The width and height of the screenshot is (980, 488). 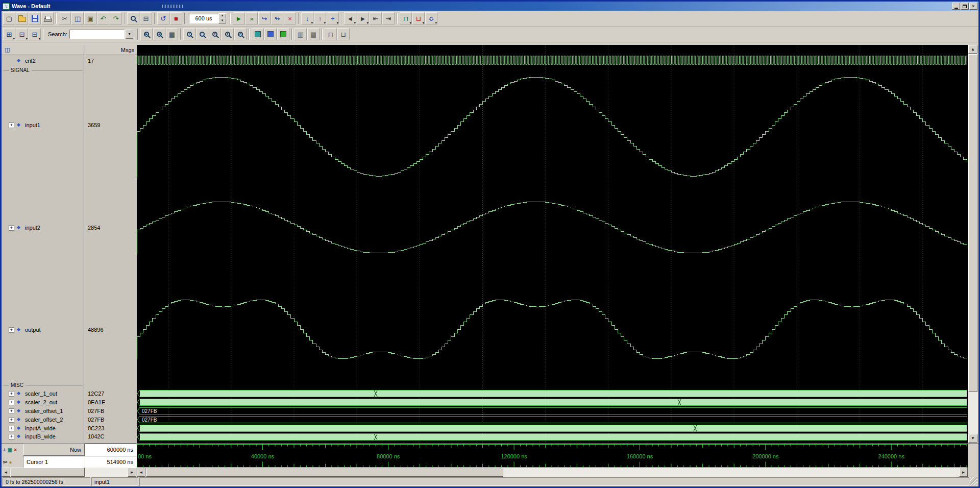 What do you see at coordinates (90, 18) in the screenshot?
I see `paste-button: ▣` at bounding box center [90, 18].